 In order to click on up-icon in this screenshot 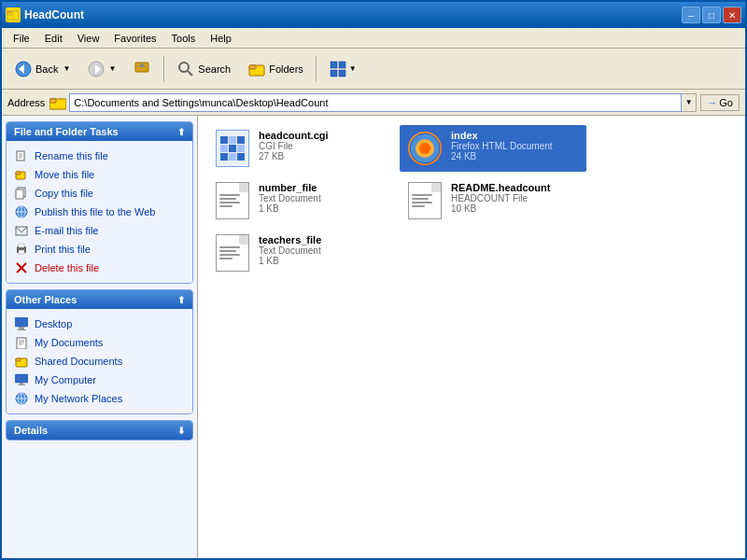, I will do `click(142, 69)`.